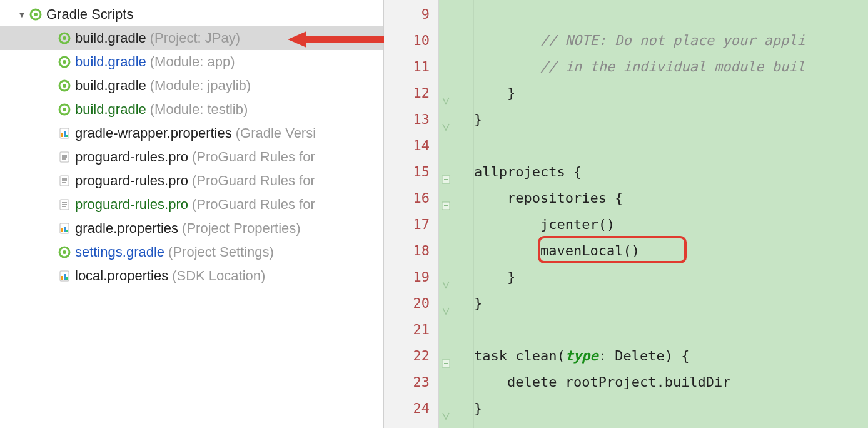  Describe the element at coordinates (200, 86) in the screenshot. I see `file-context-label: (Module: jpaylib)` at that location.